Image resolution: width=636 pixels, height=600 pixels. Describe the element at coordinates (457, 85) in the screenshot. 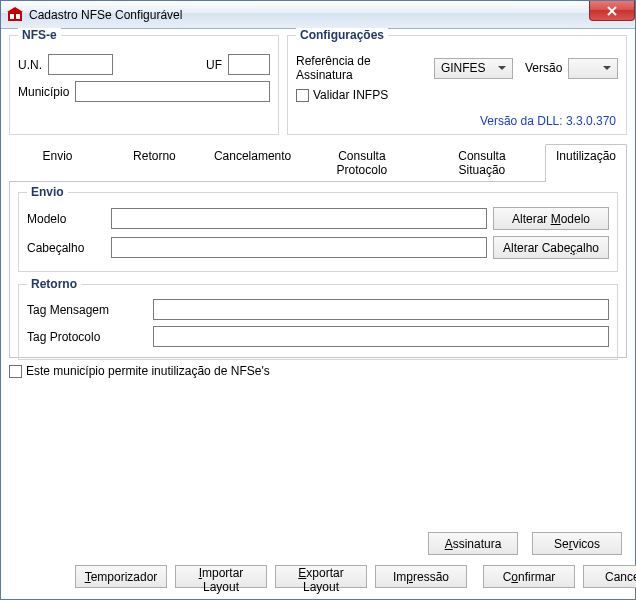

I see `config-group: Configurações Referência de Assinatura G…` at that location.